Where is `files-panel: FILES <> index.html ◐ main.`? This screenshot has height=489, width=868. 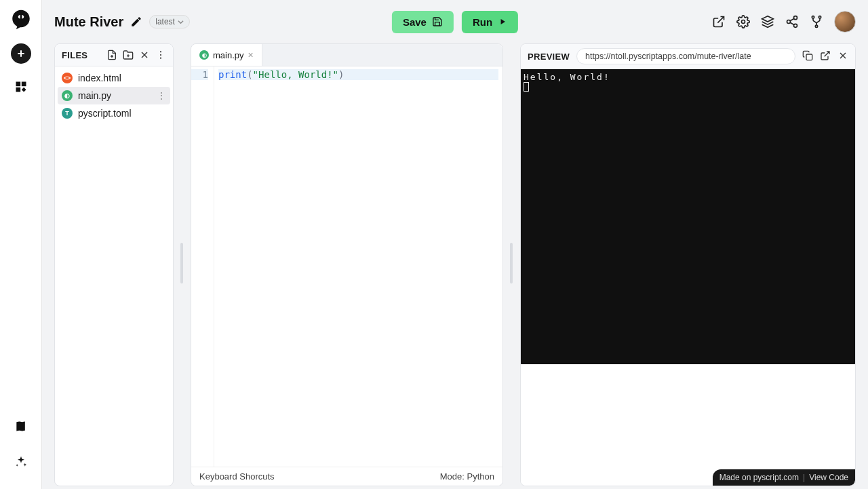 files-panel: FILES <> index.html ◐ main. is located at coordinates (114, 265).